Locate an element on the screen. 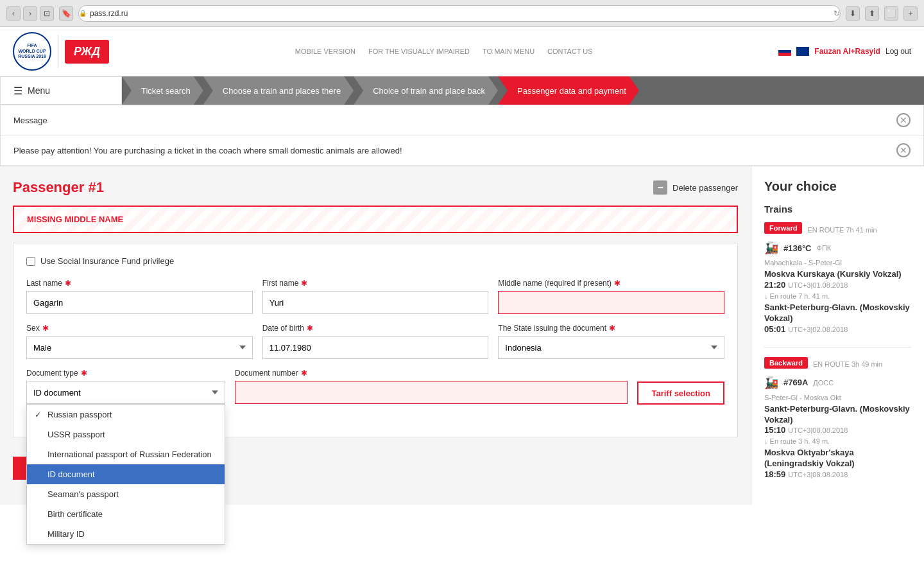 Image resolution: width=924 pixels, height=578 pixels. flag-english is located at coordinates (803, 51).